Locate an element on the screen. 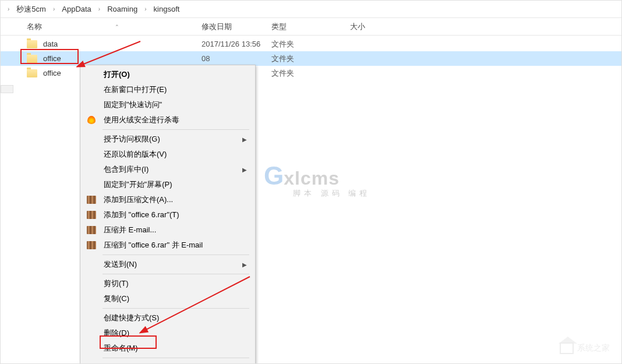 This screenshot has width=622, height=364. column-date: 修改日期 is located at coordinates (236, 27).